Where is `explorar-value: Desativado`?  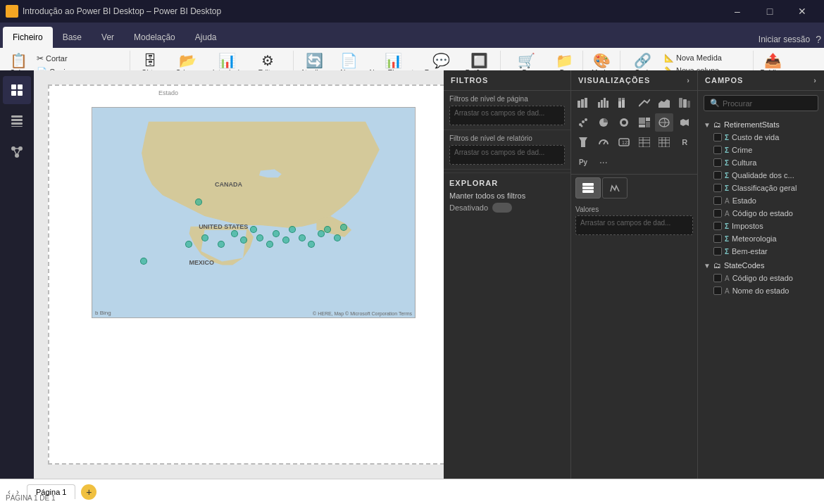 explorar-value: Desativado is located at coordinates (469, 208).